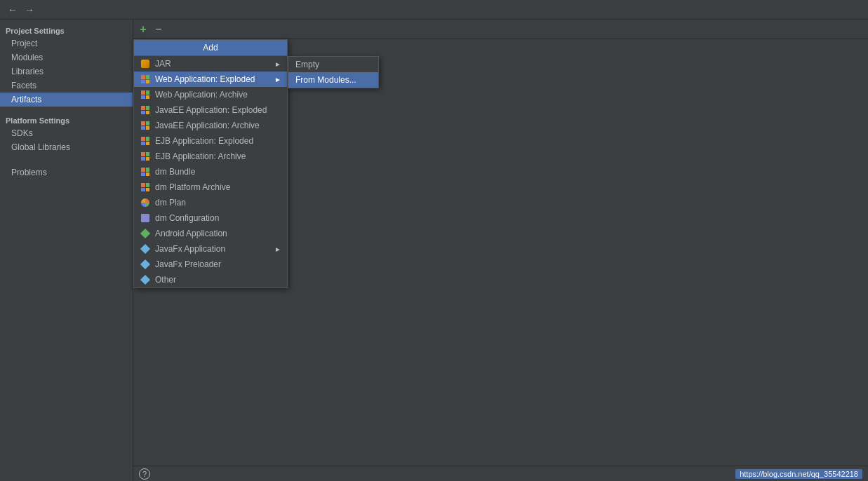 This screenshot has width=868, height=481. I want to click on back-button: ←, so click(13, 10).